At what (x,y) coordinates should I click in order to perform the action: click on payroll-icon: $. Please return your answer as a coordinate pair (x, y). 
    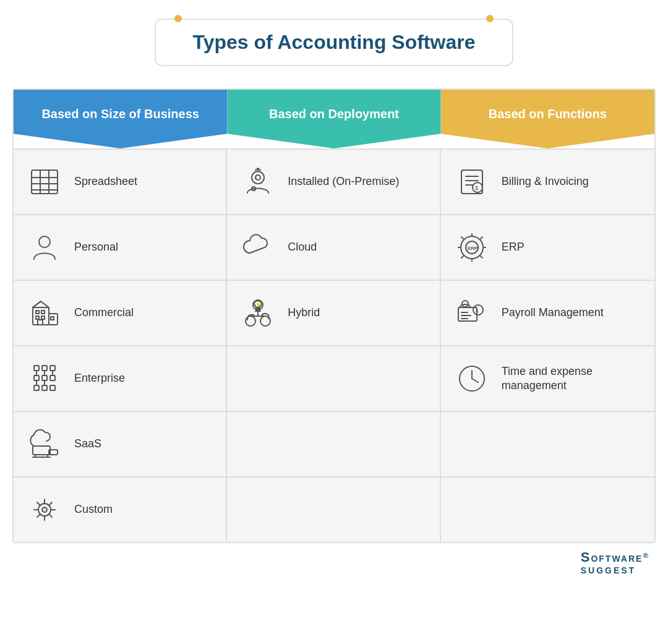
    Looking at the image, I should click on (472, 313).